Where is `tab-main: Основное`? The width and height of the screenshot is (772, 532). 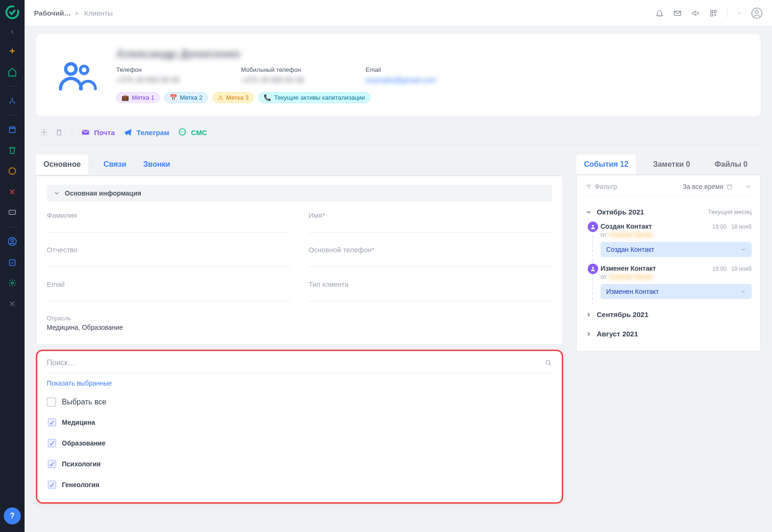
tab-main: Основное is located at coordinates (62, 165).